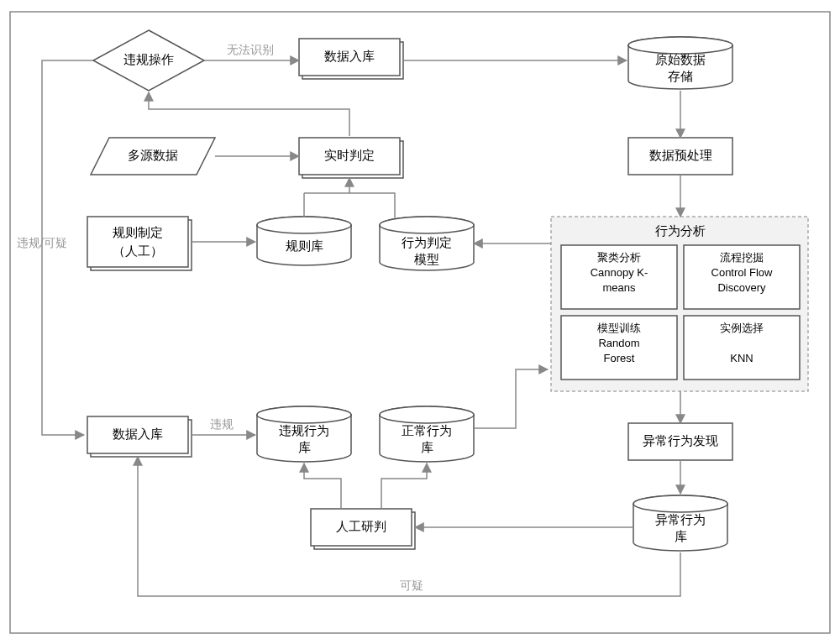  What do you see at coordinates (349, 154) in the screenshot?
I see `svg-text: 实时判定` at bounding box center [349, 154].